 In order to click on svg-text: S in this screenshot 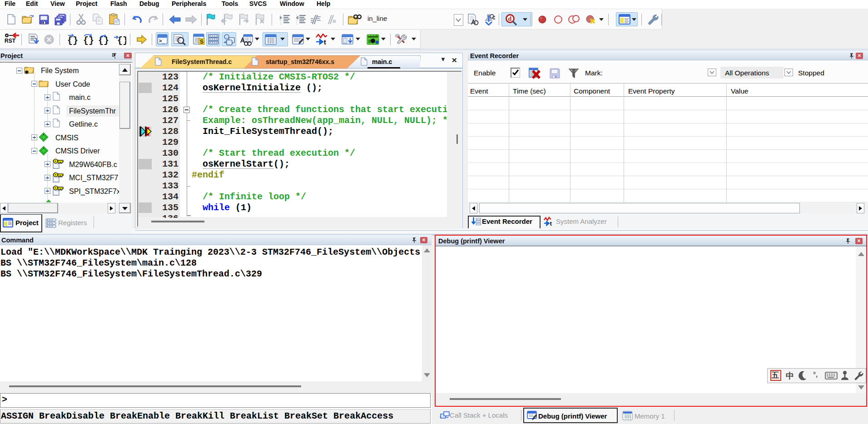, I will do `click(202, 42)`.